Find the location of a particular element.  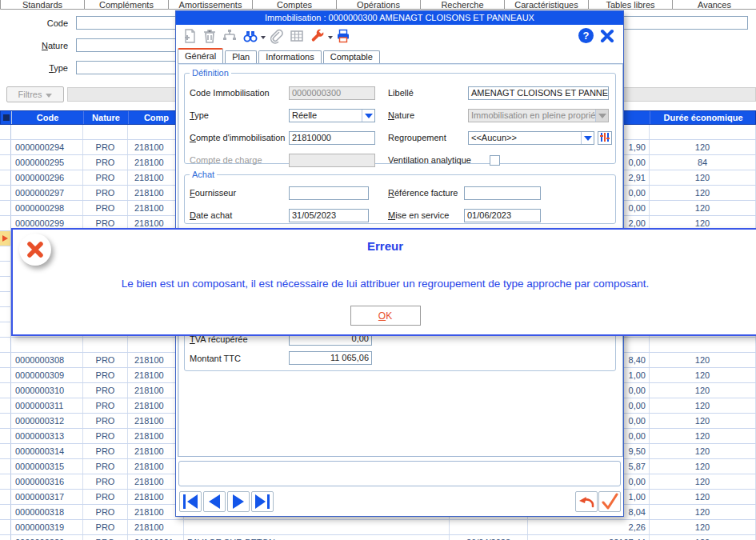

analytic-settings-button is located at coordinates (605, 138).